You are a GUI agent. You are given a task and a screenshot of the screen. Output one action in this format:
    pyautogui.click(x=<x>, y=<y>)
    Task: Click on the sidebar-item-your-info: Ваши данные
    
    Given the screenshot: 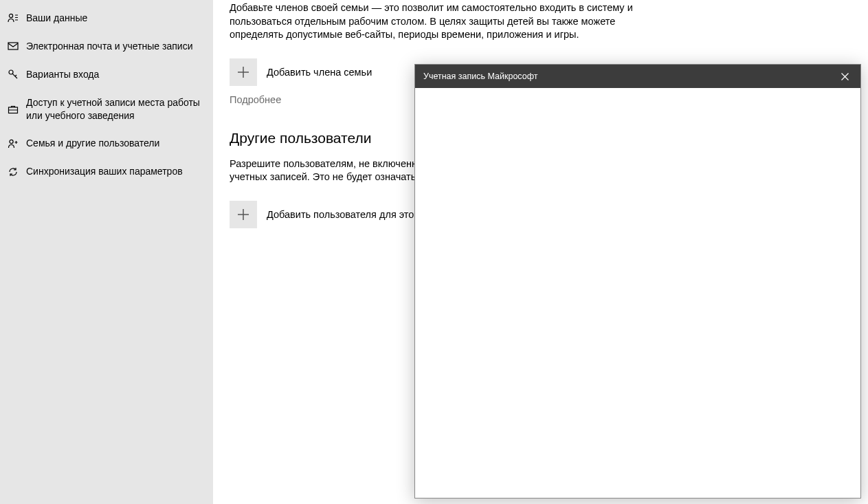 What is the action you would take?
    pyautogui.click(x=107, y=18)
    